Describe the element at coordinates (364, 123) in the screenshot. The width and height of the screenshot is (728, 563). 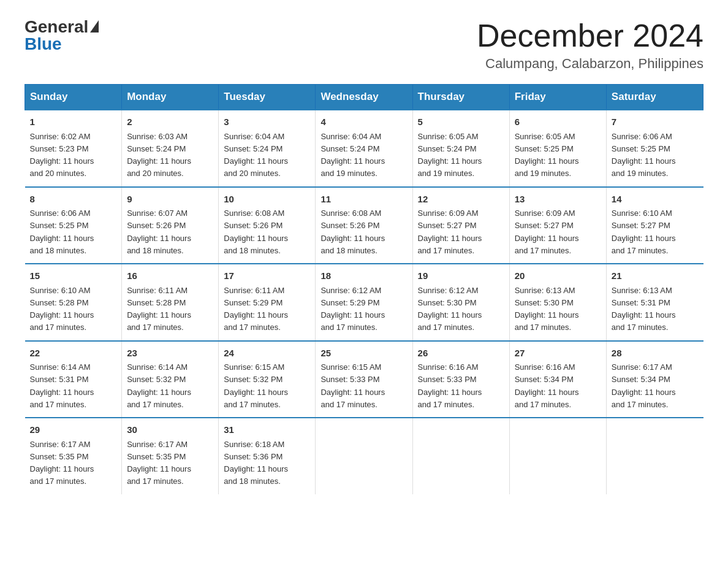
I see `day-number: 4` at that location.